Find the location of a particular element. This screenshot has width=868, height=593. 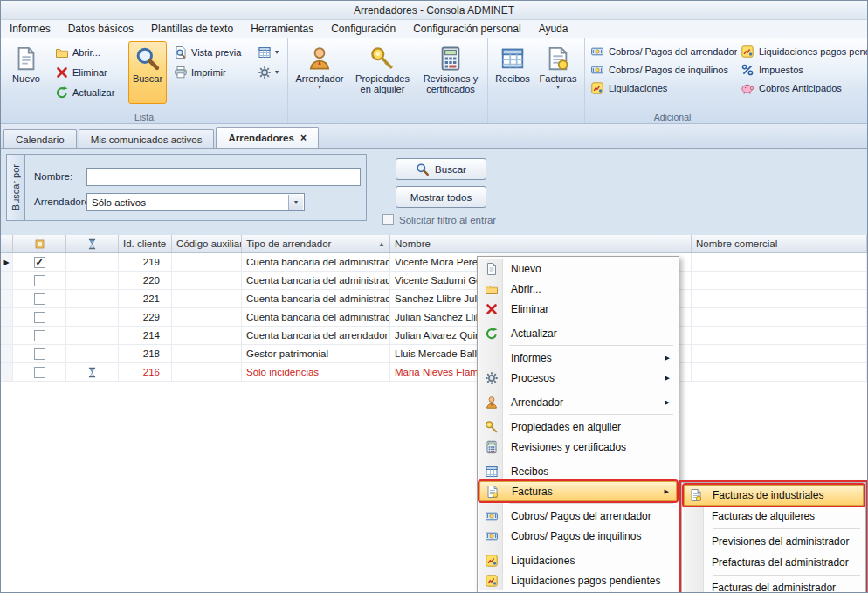

menu-configuracion-personal: Configuración personal is located at coordinates (466, 29).